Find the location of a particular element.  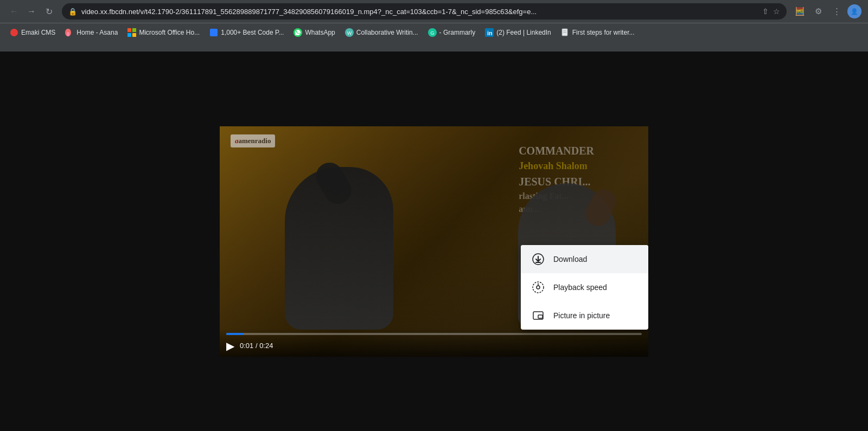

bookmark-item-msoffice: Microsoft Office Ho... is located at coordinates (164, 33).